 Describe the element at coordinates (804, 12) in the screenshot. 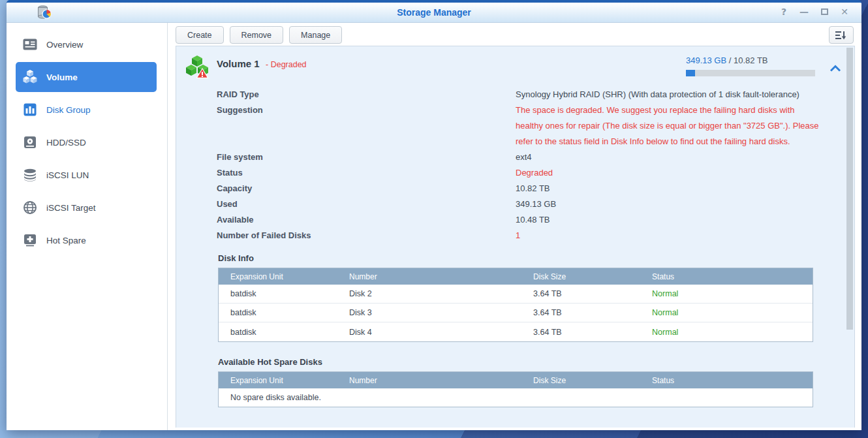

I see `minimize-icon: —` at that location.